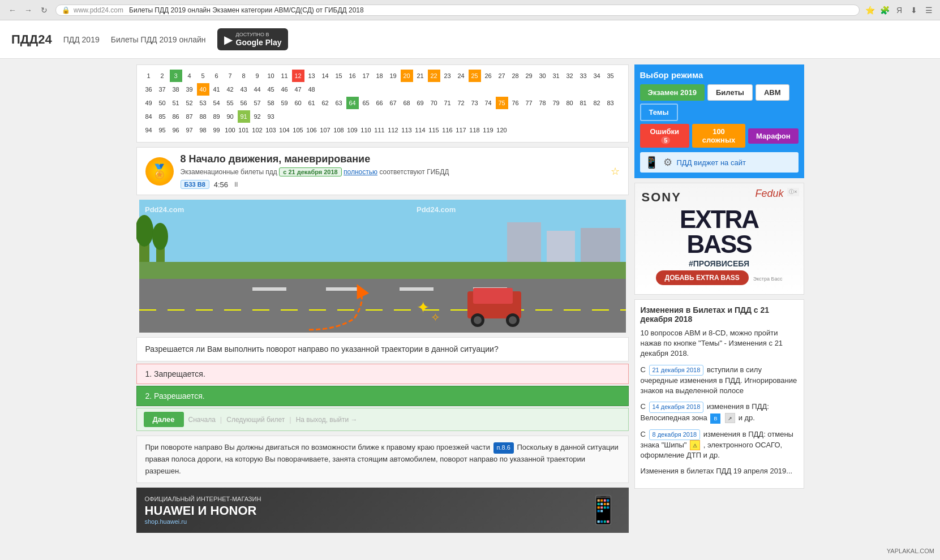 This screenshot has height=560, width=940. What do you see at coordinates (298, 76) in the screenshot?
I see `ticket-12: 12` at bounding box center [298, 76].